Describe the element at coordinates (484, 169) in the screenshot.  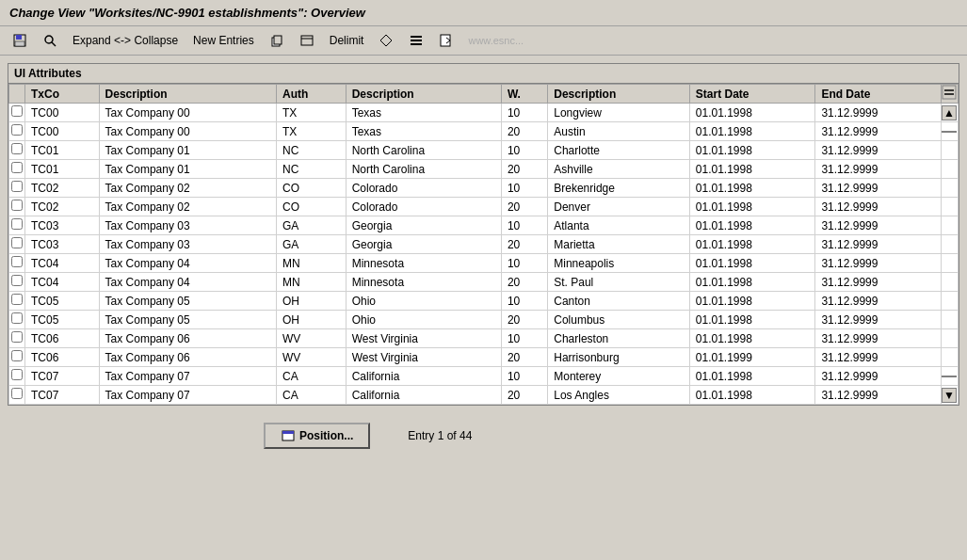
I see `table-row: TC01Tax Company 01NCNorth Carolina20Ashv…` at that location.